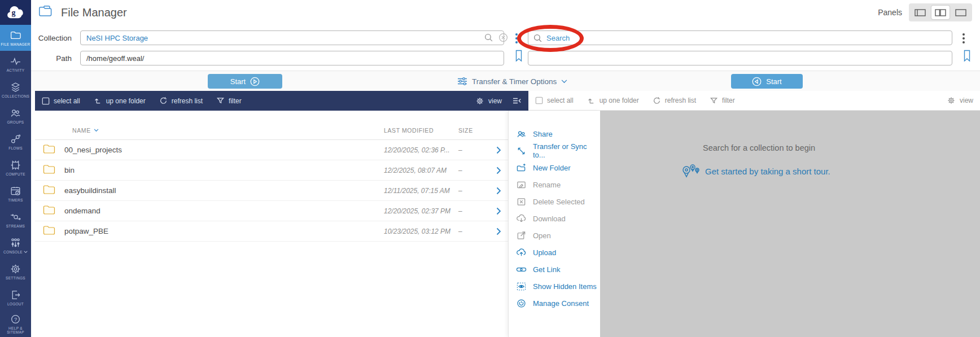 This screenshot has height=337, width=980. What do you see at coordinates (292, 58) in the screenshot?
I see `path-input` at bounding box center [292, 58].